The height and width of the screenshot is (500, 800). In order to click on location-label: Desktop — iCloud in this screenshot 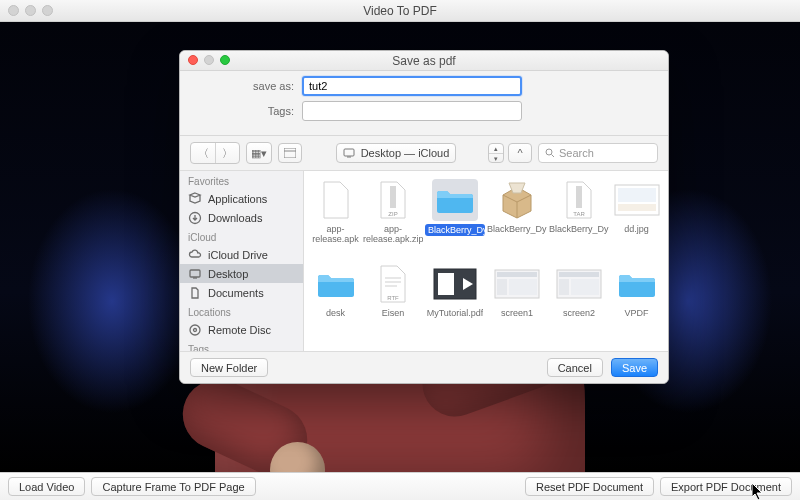, I will do `click(406, 153)`.